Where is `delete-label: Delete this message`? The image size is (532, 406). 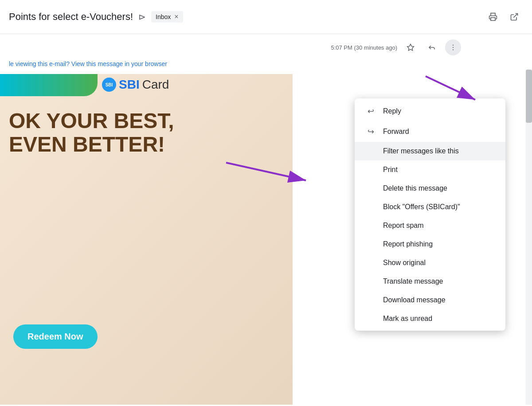
delete-label: Delete this message is located at coordinates (439, 188).